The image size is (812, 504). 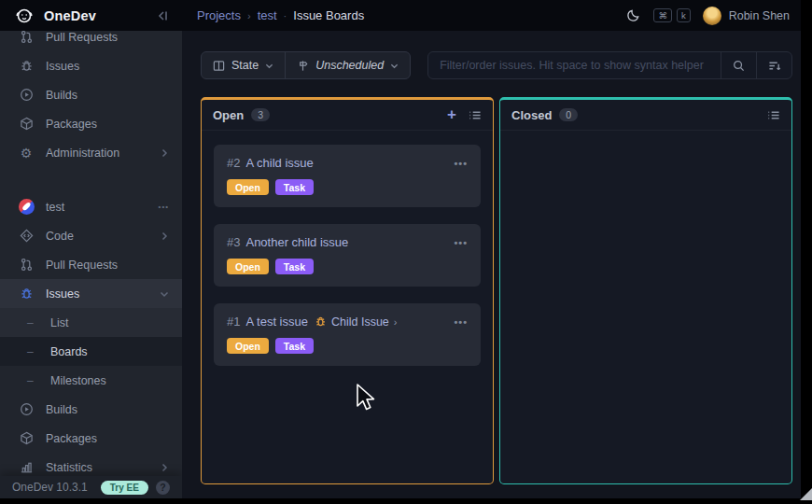 I want to click on topbar-right: ⌘ k Robin Shen, so click(x=707, y=16).